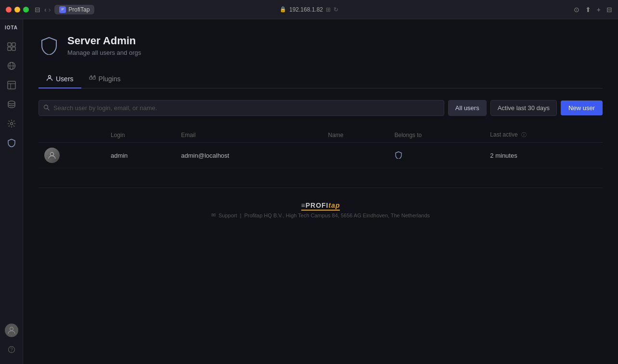 The width and height of the screenshot is (618, 364). What do you see at coordinates (17, 10) in the screenshot?
I see `traffic-lights` at bounding box center [17, 10].